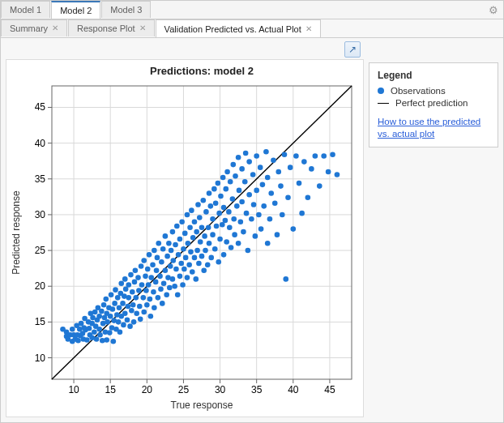  What do you see at coordinates (112, 28) in the screenshot?
I see `tab-response-plot: Response Plot ✕` at bounding box center [112, 28].